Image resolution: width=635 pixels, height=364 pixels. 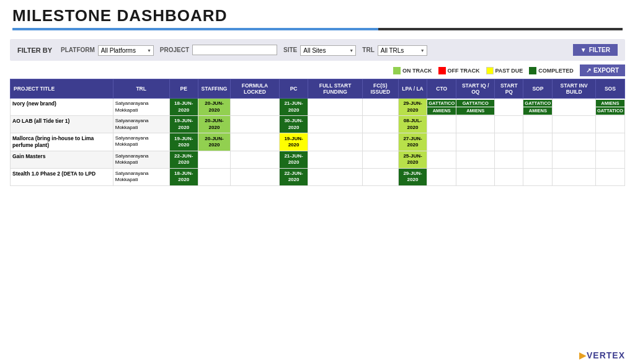 I want to click on filter-button-label: FILTER, so click(x=600, y=50).